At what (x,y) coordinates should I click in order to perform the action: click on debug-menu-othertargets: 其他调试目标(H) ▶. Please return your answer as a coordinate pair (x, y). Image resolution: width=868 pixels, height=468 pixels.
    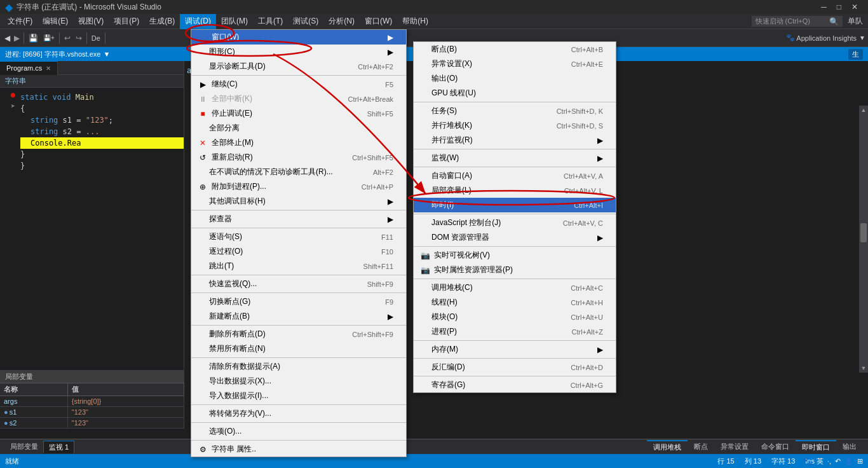
    Looking at the image, I should click on (299, 201).